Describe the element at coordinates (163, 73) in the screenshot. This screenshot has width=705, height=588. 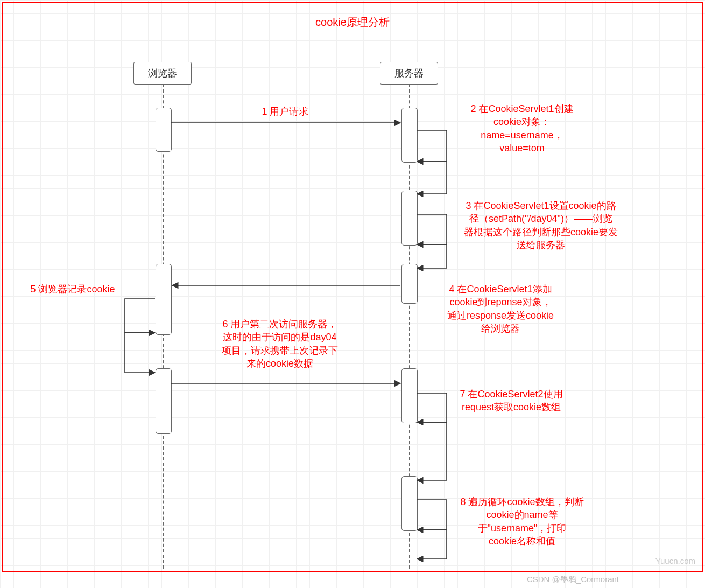
I see `actor-browser: 浏览器` at that location.